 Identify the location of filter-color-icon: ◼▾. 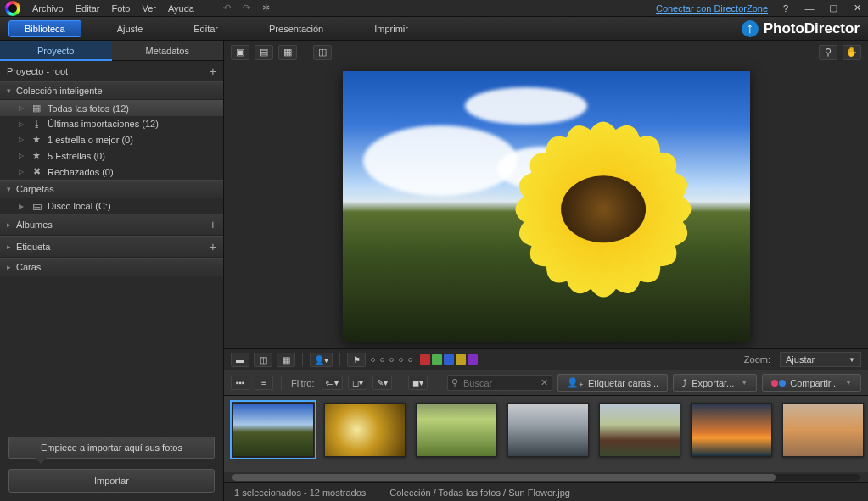
(417, 383).